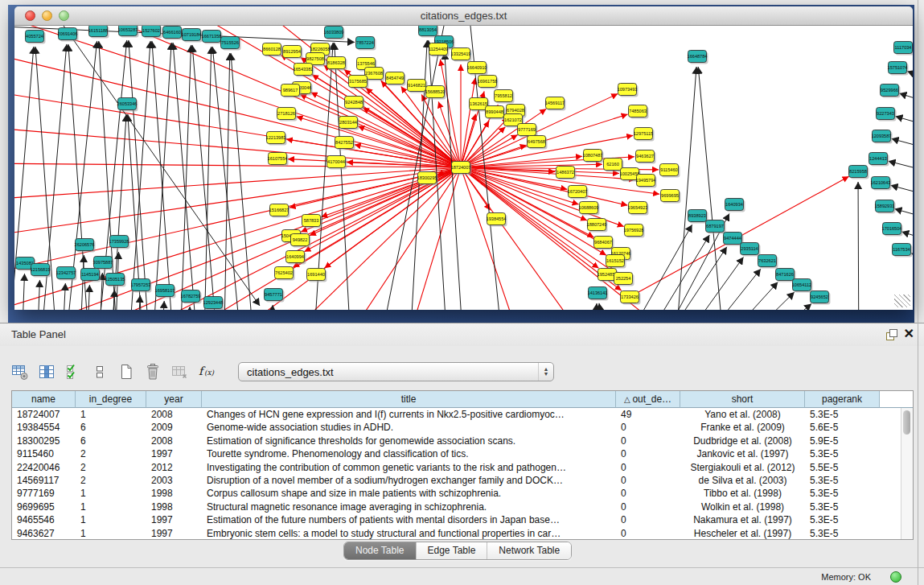 The image size is (924, 585). What do you see at coordinates (429, 32) in the screenshot?
I see `graph-node: 8813054` at bounding box center [429, 32].